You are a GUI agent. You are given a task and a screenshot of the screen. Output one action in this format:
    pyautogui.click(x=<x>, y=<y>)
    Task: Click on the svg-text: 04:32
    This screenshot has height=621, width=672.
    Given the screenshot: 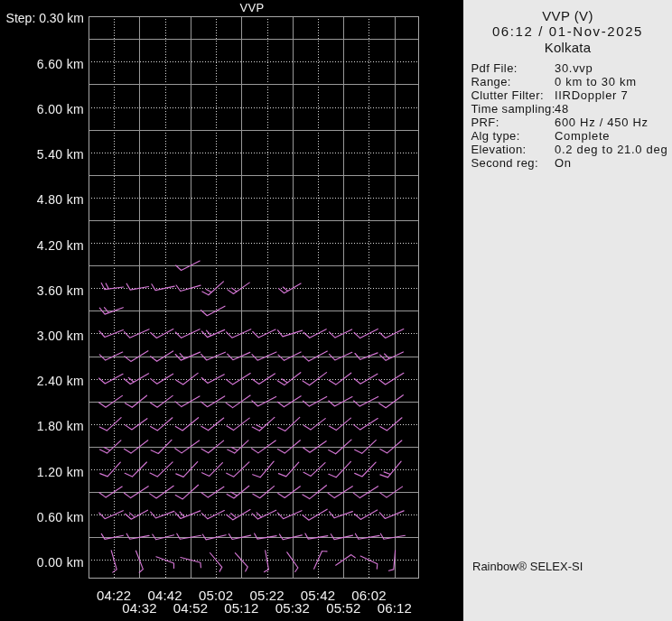 What is the action you would take?
    pyautogui.click(x=139, y=608)
    